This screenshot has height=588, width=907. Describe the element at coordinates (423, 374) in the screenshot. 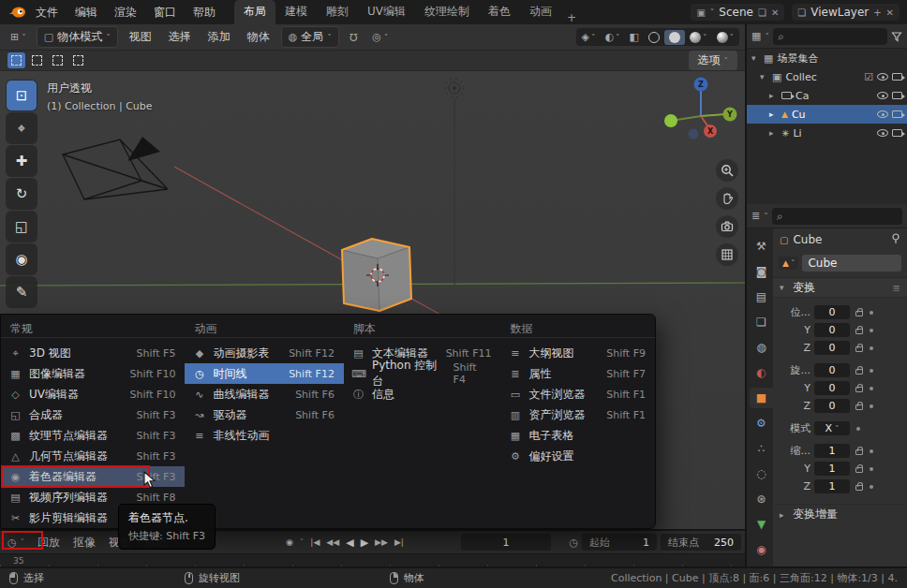

I see `menu-item-python-console: ⌨Python 控制台Shift F4` at that location.